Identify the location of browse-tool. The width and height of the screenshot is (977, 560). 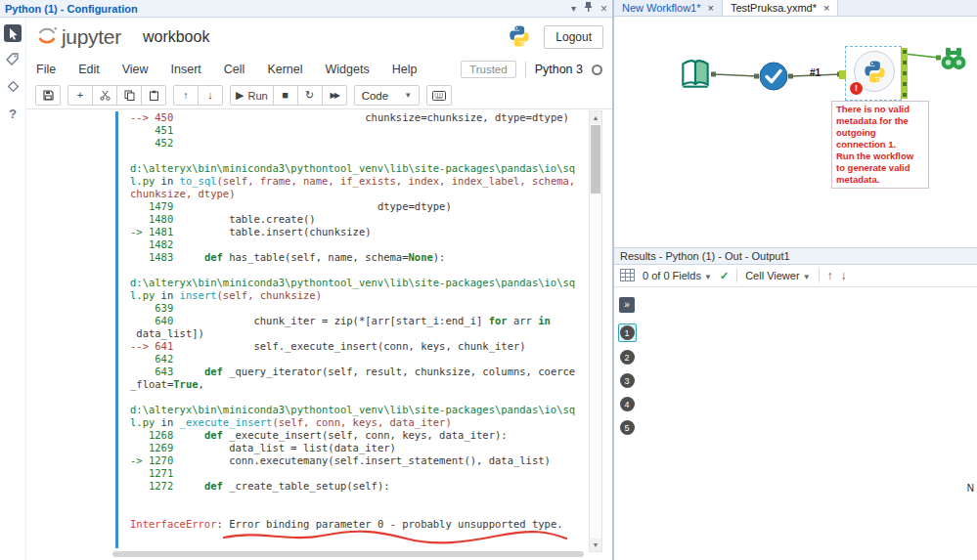
(954, 61).